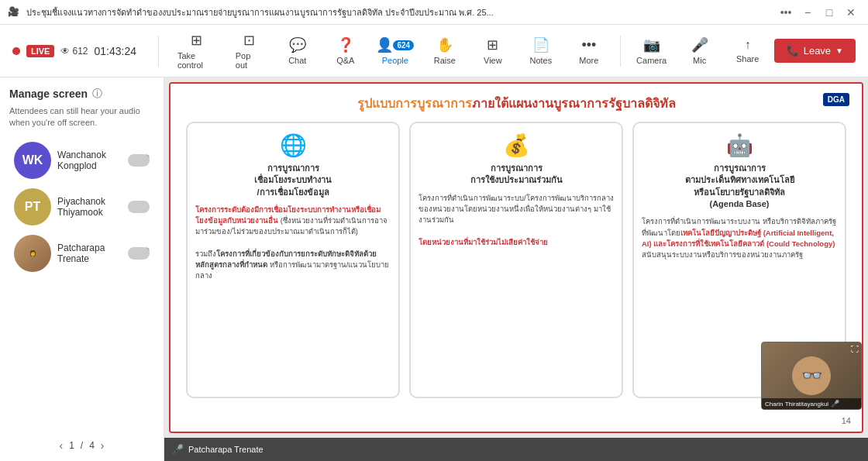  I want to click on camera-icon: 📷, so click(652, 45).